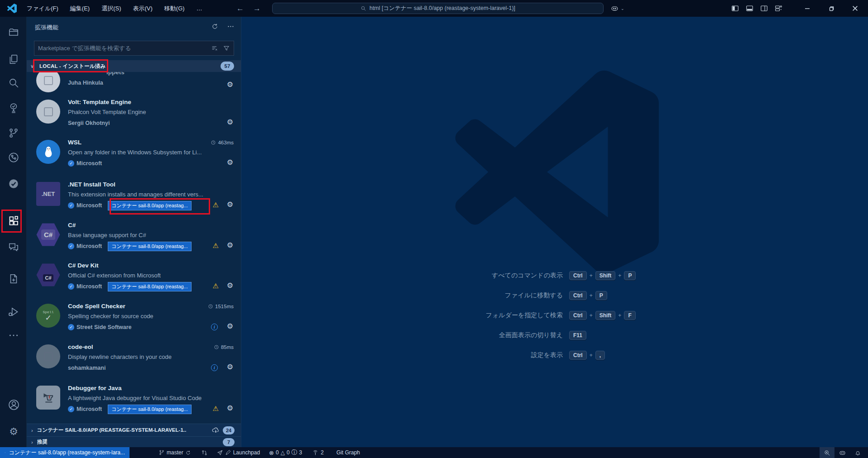 Image resolution: width=868 pixels, height=458 pixels. What do you see at coordinates (12, 8) in the screenshot?
I see `vscode-logo` at bounding box center [12, 8].